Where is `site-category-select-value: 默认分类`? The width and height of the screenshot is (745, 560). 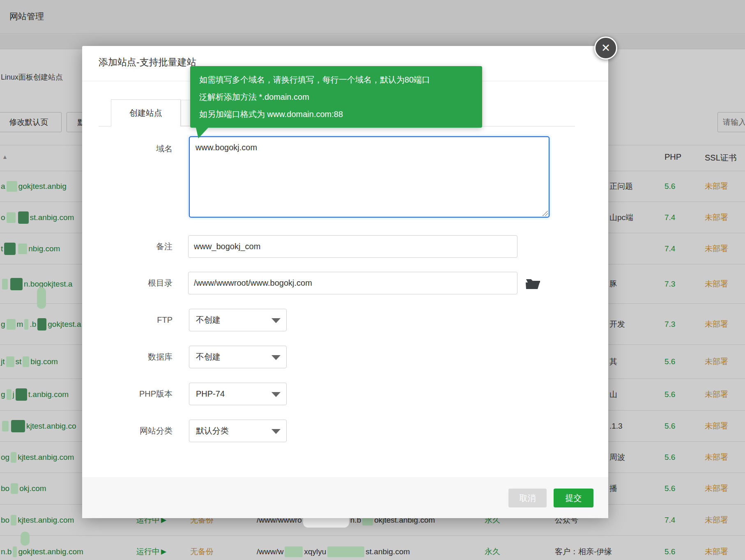 site-category-select-value: 默认分类 is located at coordinates (212, 431).